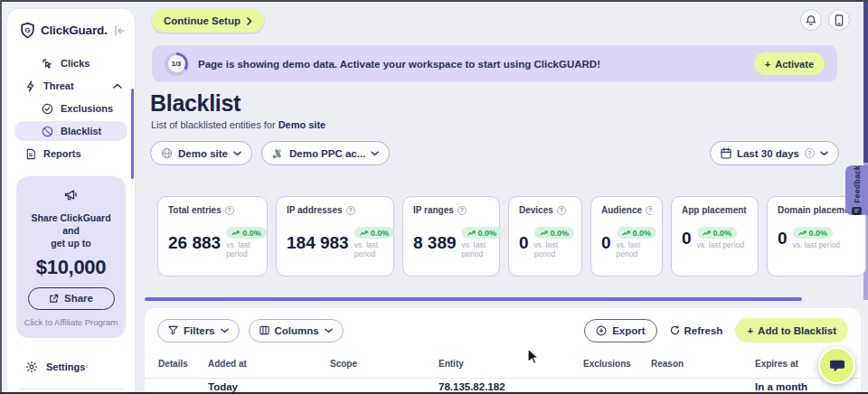 This screenshot has height=394, width=868. Describe the element at coordinates (166, 154) in the screenshot. I see `globe-icon` at that location.